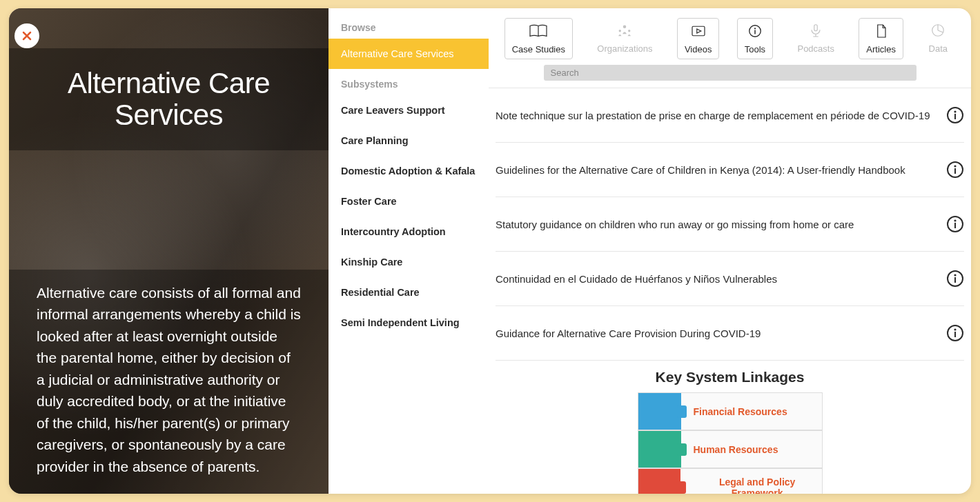 This screenshot has height=502, width=980. I want to click on document-icon, so click(881, 32).